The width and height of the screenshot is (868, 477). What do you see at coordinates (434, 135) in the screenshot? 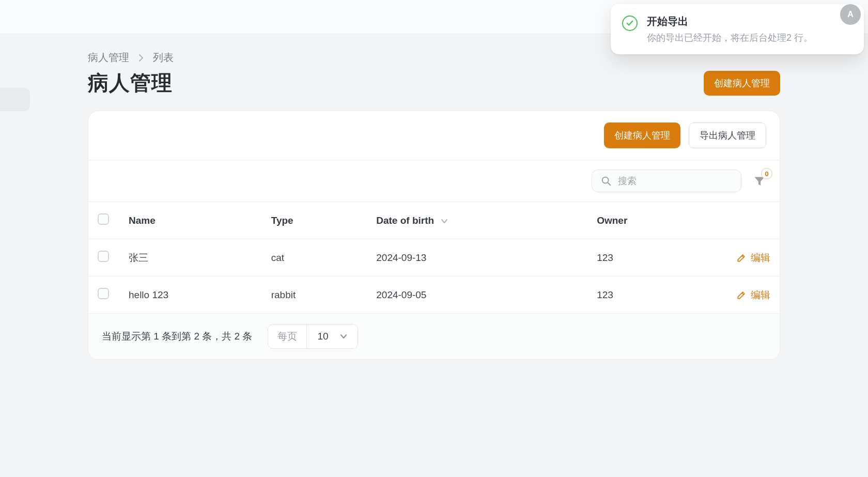
I see `panel-actions: 创建病人管理 导出病人管理` at bounding box center [434, 135].